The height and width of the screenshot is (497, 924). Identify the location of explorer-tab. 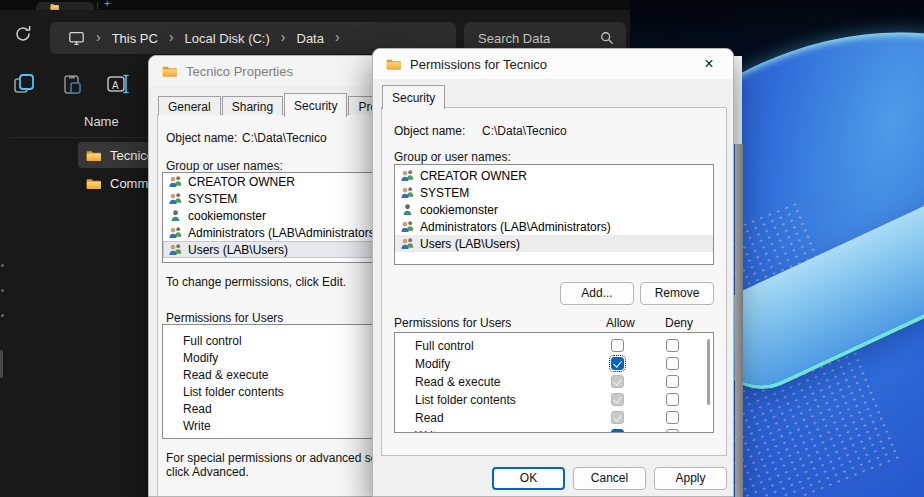
(65, 6).